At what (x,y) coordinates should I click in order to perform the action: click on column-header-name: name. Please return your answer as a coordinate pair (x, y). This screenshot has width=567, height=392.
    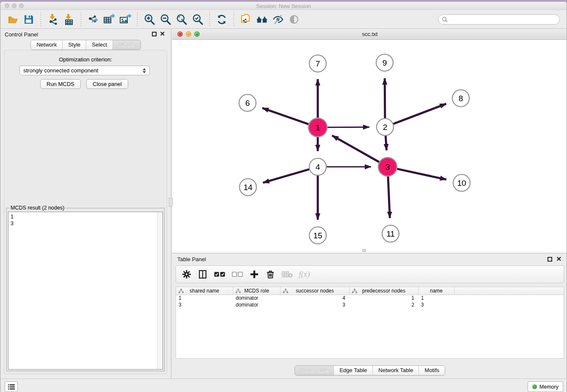
    Looking at the image, I should click on (437, 291).